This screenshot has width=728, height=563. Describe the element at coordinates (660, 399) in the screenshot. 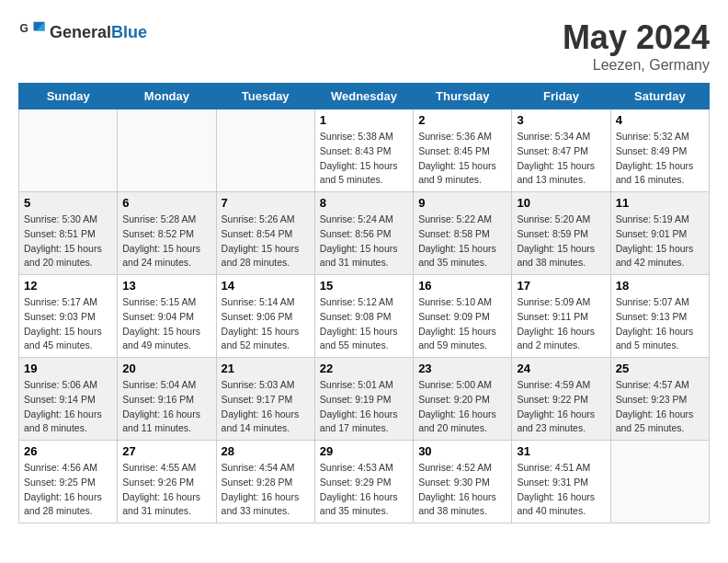

I see `calendar-cell: 25Sunrise: 4:57 AM Sunset: 9:23 PM Dayli…` at that location.